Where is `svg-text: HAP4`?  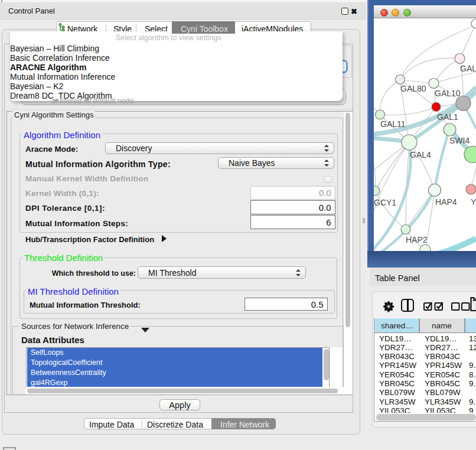
svg-text: HAP4 is located at coordinates (446, 202).